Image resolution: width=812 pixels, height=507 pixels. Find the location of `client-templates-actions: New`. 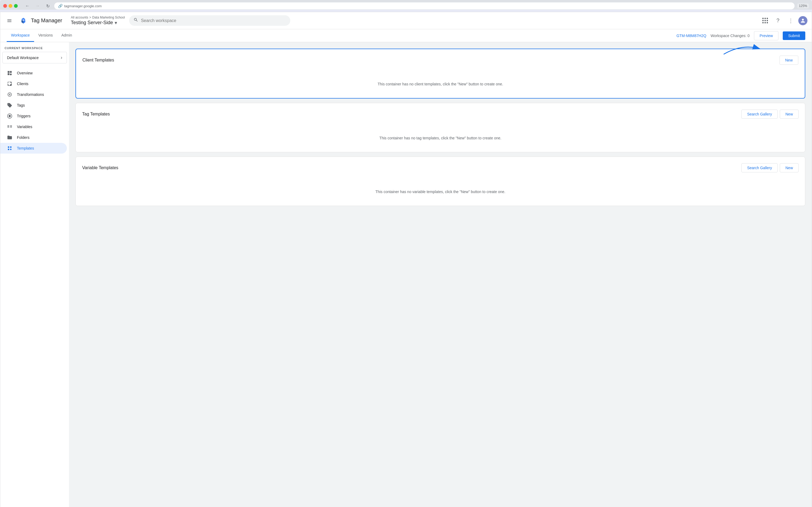

client-templates-actions: New is located at coordinates (788, 60).